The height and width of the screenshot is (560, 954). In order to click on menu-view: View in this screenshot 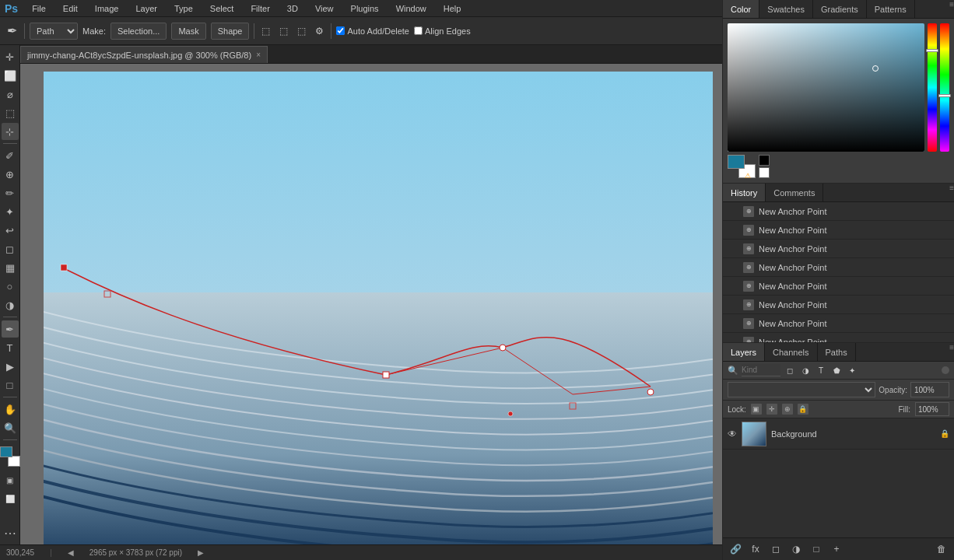, I will do `click(324, 9)`.